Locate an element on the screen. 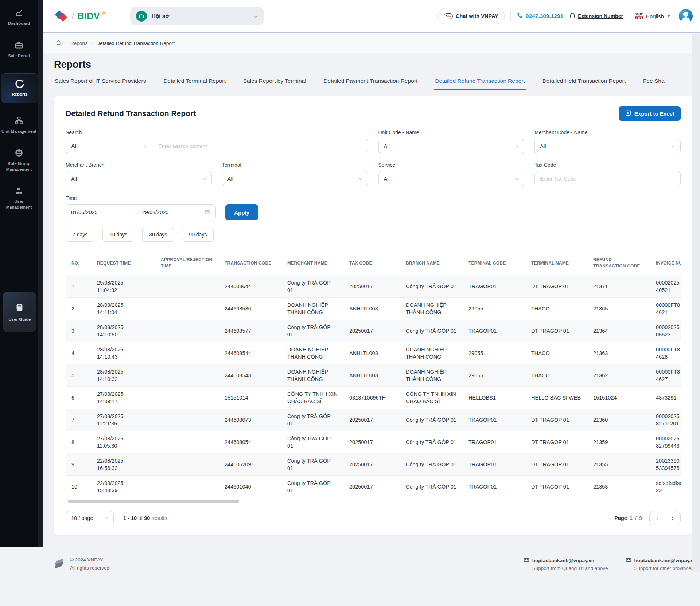  cell-request-time: 27/08/2025 14:09:17 is located at coordinates (123, 398).